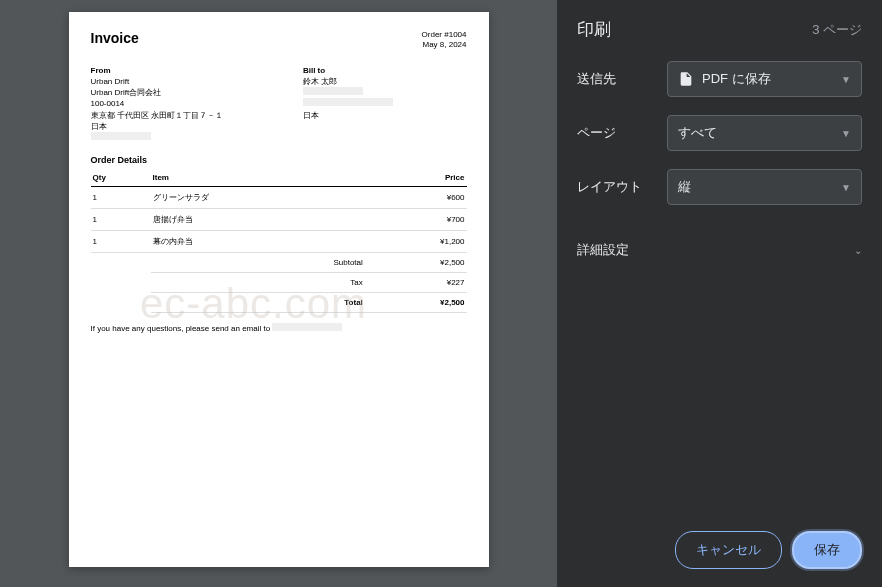 The height and width of the screenshot is (587, 882). What do you see at coordinates (279, 263) in the screenshot?
I see `subtotal-row: Subtotal¥2,500` at bounding box center [279, 263].